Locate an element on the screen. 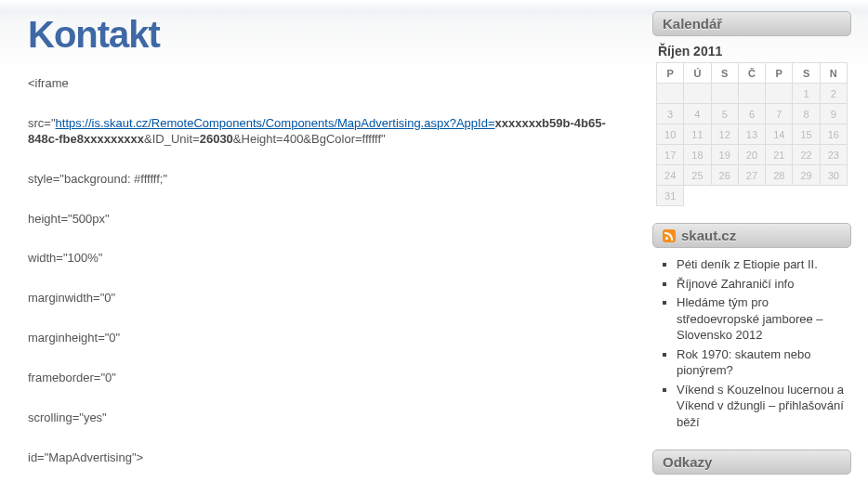 The image size is (868, 482). code-line: height="500px" is located at coordinates (332, 219).